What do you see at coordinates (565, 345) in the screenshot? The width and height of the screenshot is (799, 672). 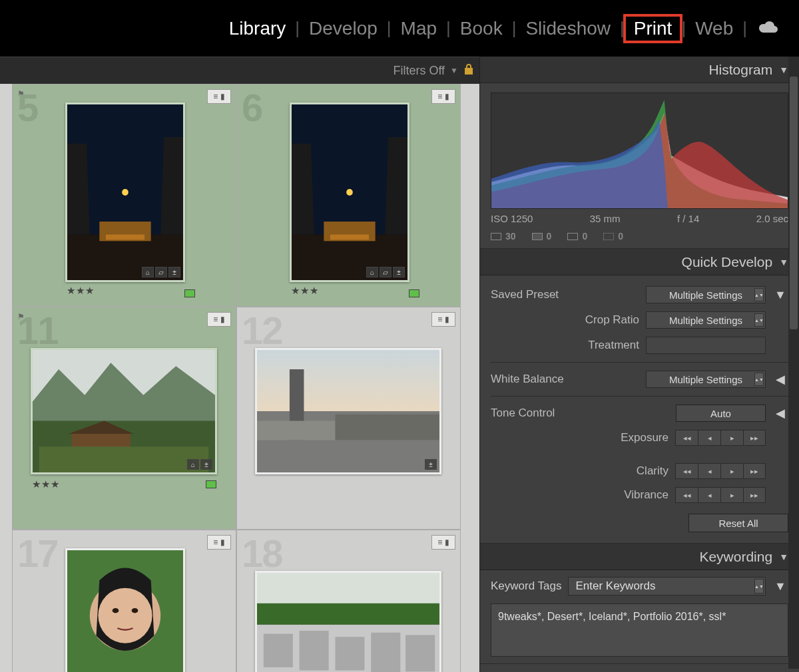 I see `treatment-label: Treatment` at bounding box center [565, 345].